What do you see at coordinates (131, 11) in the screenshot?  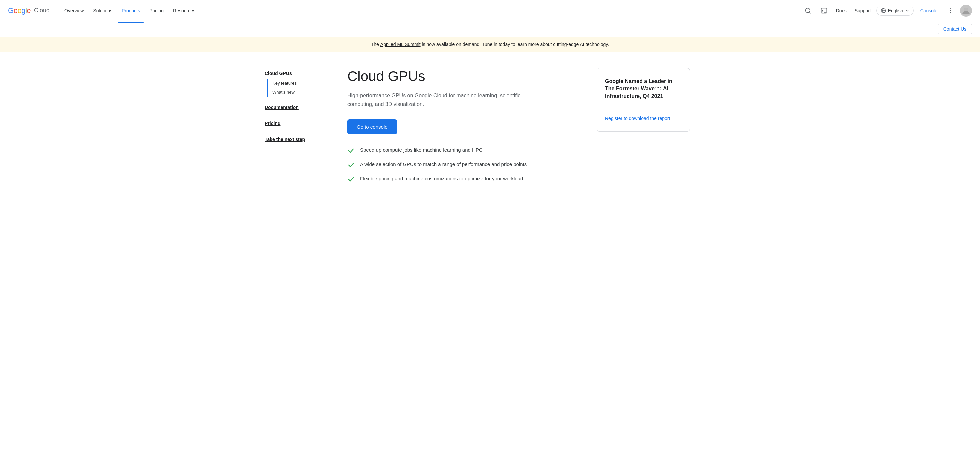 I see `nav-products: Products` at bounding box center [131, 11].